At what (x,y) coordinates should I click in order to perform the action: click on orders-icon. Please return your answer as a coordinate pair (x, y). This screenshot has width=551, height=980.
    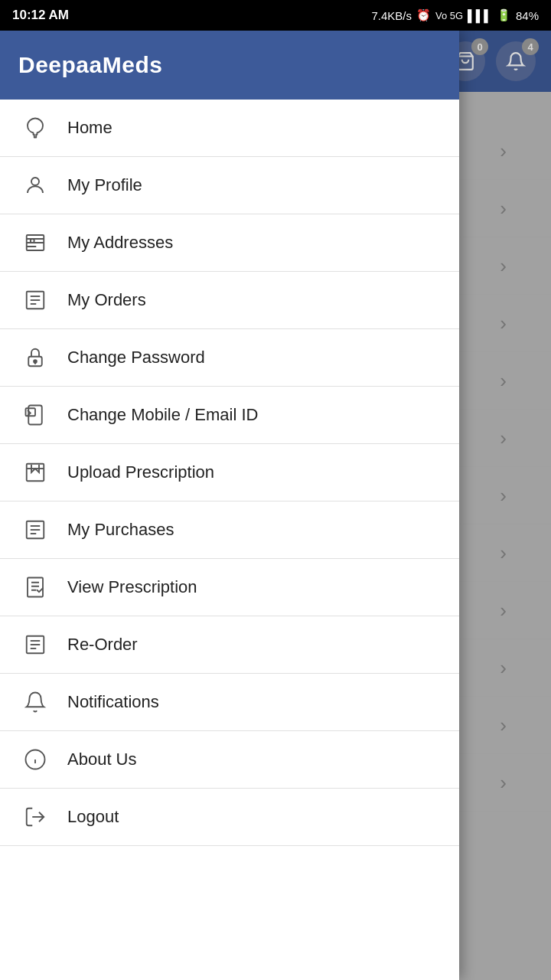
    Looking at the image, I should click on (35, 300).